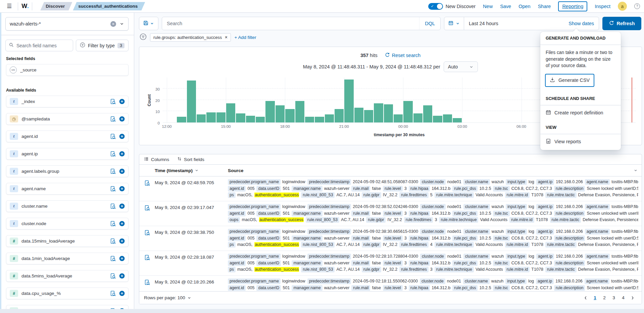 The image size is (644, 313). I want to click on nav-link-save: Save, so click(505, 6).